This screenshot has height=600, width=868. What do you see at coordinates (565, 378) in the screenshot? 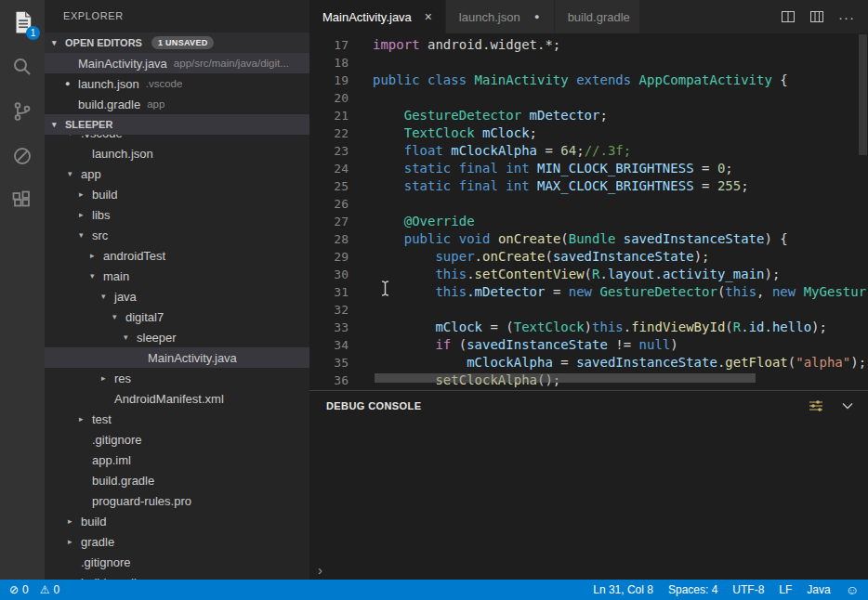
I see `horizontal-scrollbar` at bounding box center [565, 378].